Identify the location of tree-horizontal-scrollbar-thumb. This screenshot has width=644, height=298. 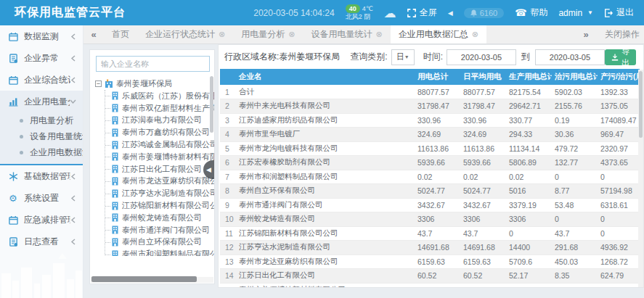
(144, 279).